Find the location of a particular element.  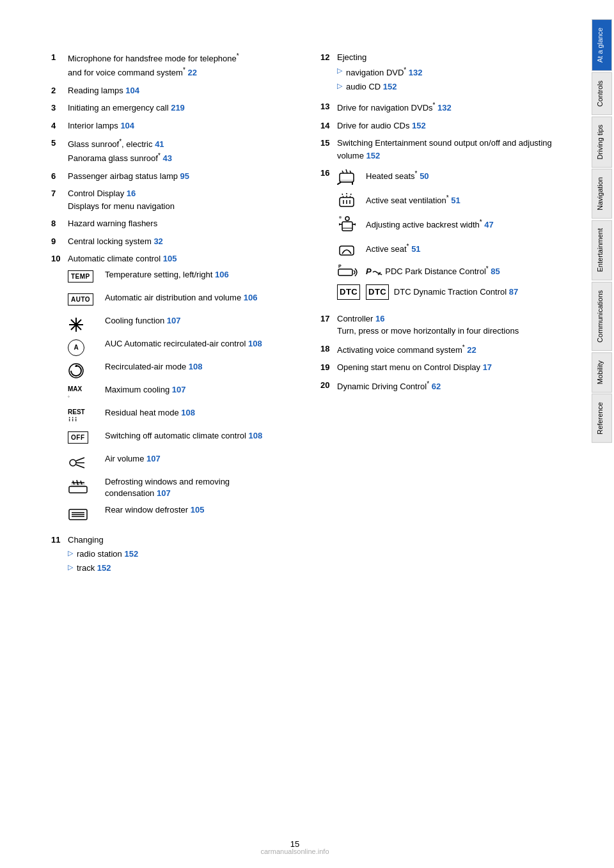

list-item: 3 Initiating an emergency call 219 is located at coordinates (173, 108).